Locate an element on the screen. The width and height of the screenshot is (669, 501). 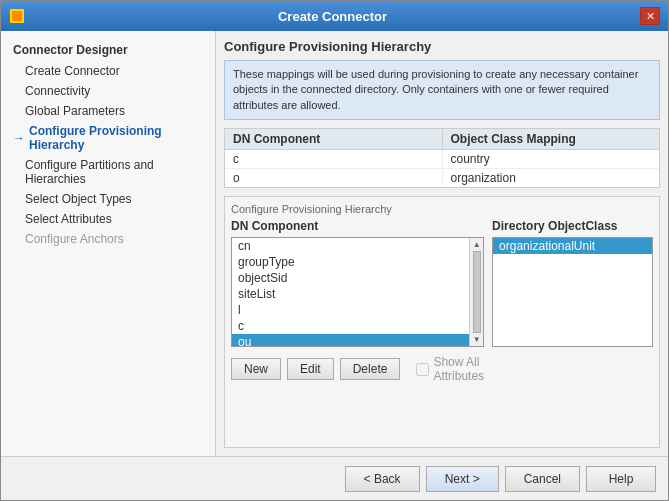
sidebar-item-global-parameters: Global Parameters is located at coordinates (108, 111).